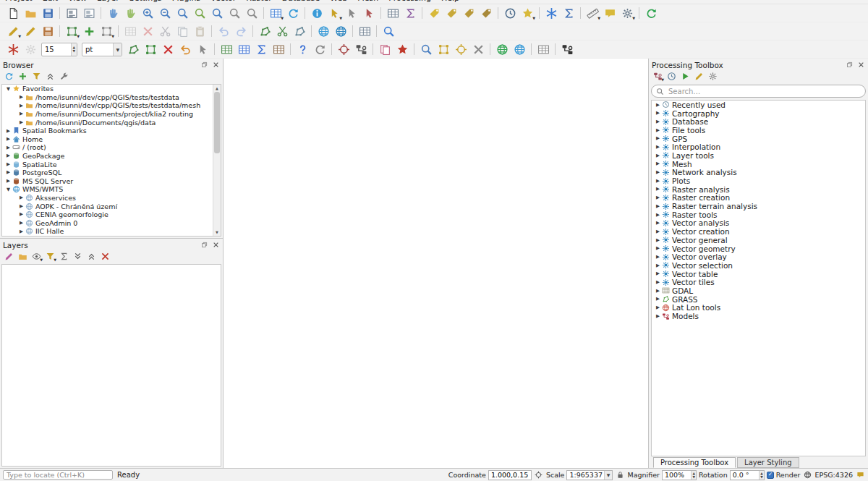 Image resolution: width=868 pixels, height=481 pixels. I want to click on menu-item: View, so click(77, 1).